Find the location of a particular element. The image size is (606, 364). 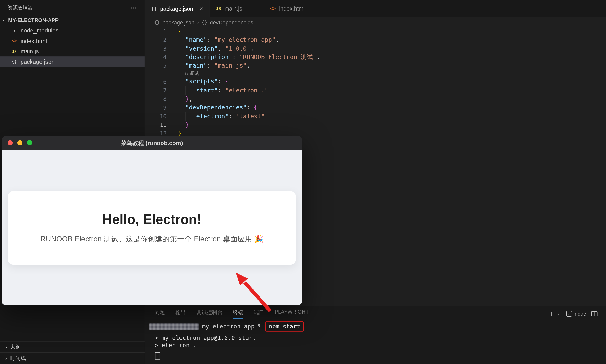

tab-label: main.js is located at coordinates (234, 9).